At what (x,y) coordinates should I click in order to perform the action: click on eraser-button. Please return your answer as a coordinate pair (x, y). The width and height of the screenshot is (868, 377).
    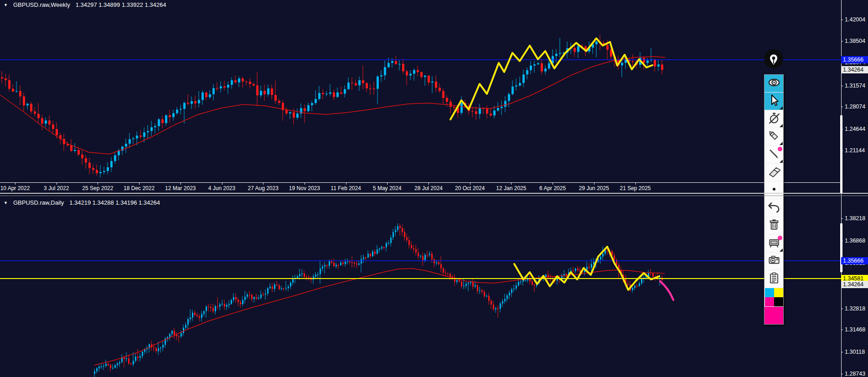
    Looking at the image, I should click on (774, 172).